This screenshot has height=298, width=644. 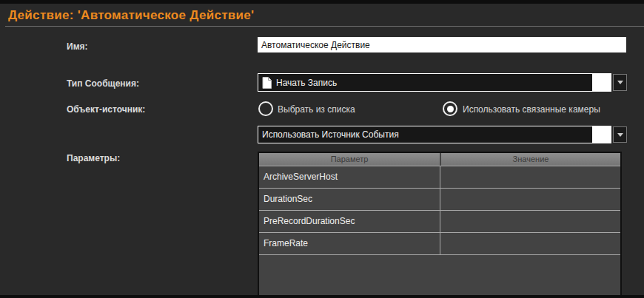 What do you see at coordinates (77, 47) in the screenshot?
I see `name-label: Имя:` at bounding box center [77, 47].